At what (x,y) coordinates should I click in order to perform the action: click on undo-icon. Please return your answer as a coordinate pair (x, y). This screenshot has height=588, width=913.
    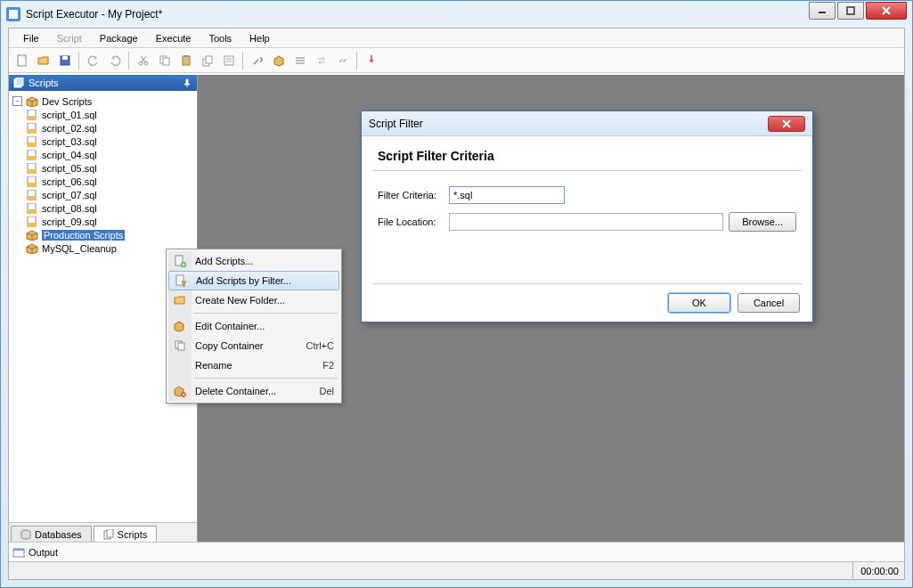
    Looking at the image, I should click on (94, 61).